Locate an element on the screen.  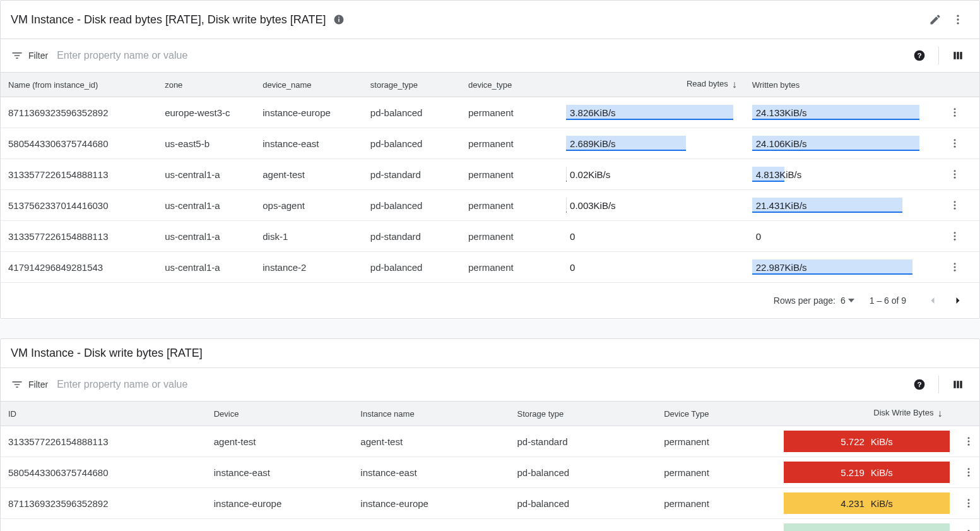
cell-instance-name: instance-europe is located at coordinates (431, 504).